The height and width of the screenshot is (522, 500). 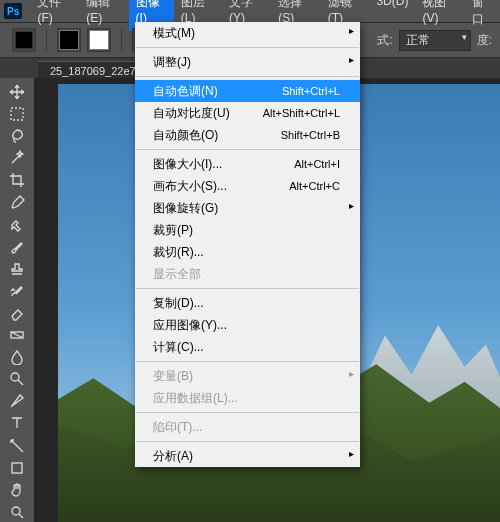 What do you see at coordinates (248, 274) in the screenshot?
I see `menu-item-13: 显示全部` at bounding box center [248, 274].